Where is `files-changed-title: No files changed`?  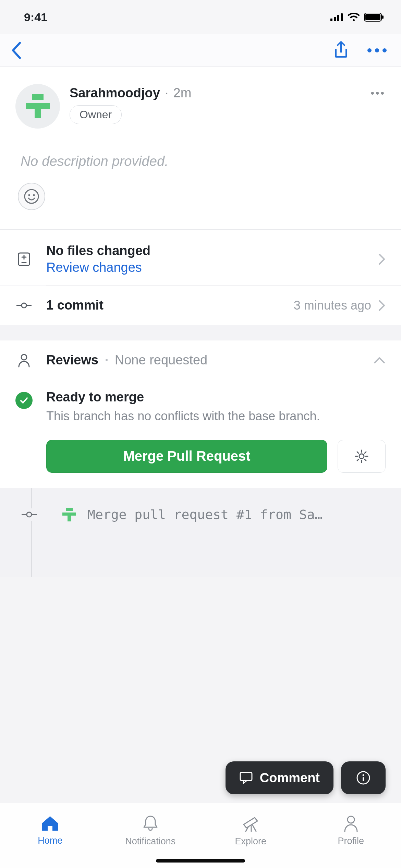
files-changed-title: No files changed is located at coordinates (212, 251).